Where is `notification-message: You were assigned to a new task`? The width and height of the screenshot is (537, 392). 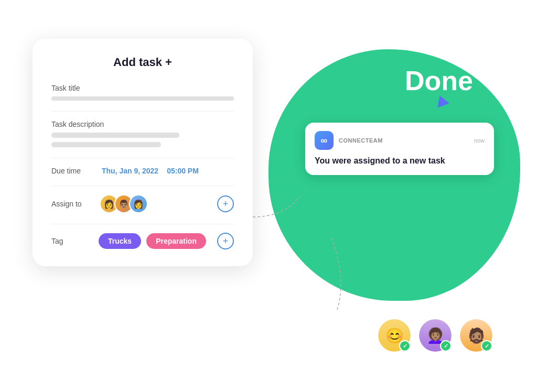
notification-message: You were assigned to a new task is located at coordinates (400, 161).